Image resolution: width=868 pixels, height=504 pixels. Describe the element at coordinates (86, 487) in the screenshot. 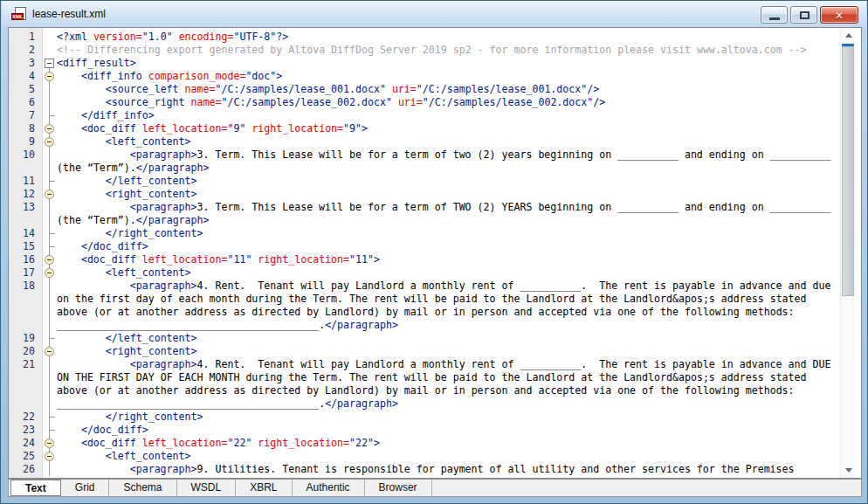

I see `tab-grid: Grid` at that location.